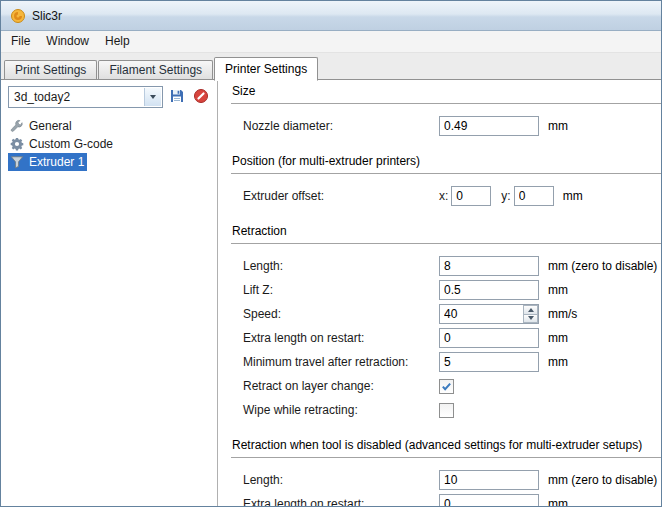 The image size is (662, 507). What do you see at coordinates (471, 196) in the screenshot?
I see `extruder-offset-x-input` at bounding box center [471, 196].